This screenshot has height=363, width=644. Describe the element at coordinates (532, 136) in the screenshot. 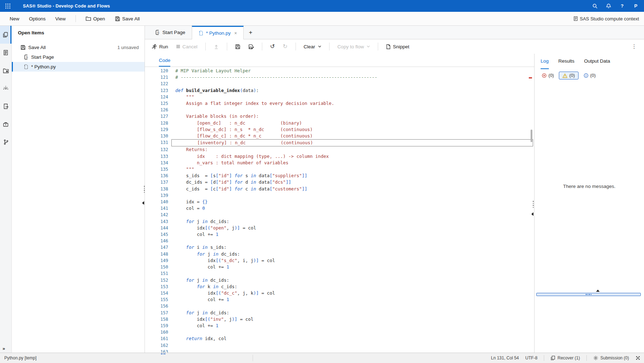

I see `editor-vertical-scrollbar` at that location.